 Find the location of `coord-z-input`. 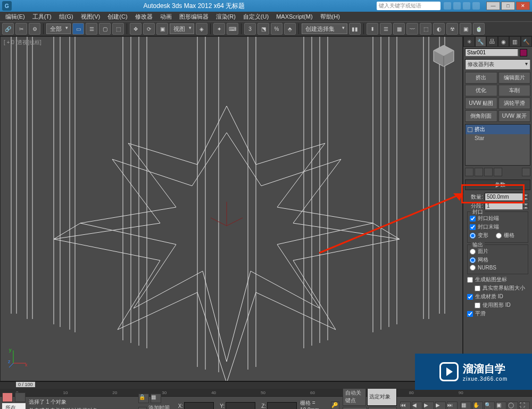

coord-z-input is located at coordinates (282, 406).